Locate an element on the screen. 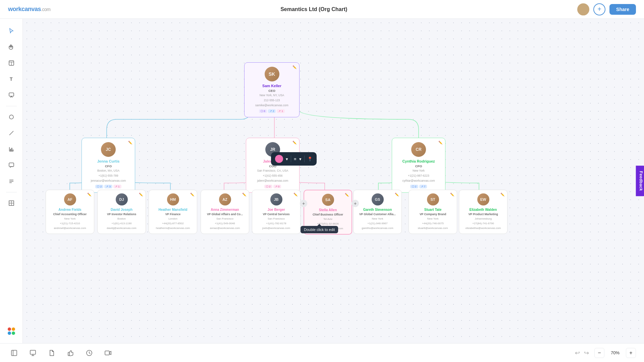 This screenshot has height=362, width=644. ft-lines-dropdown: ▾ is located at coordinates (301, 159).